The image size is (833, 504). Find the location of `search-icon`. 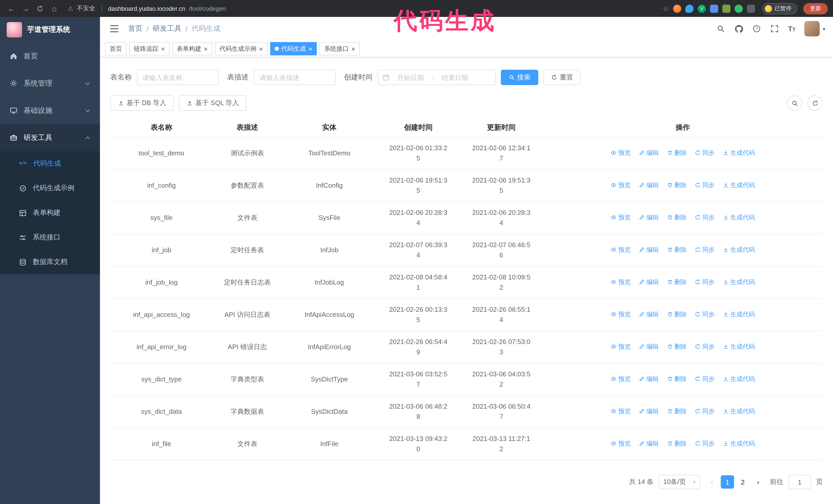

search-icon is located at coordinates (721, 29).